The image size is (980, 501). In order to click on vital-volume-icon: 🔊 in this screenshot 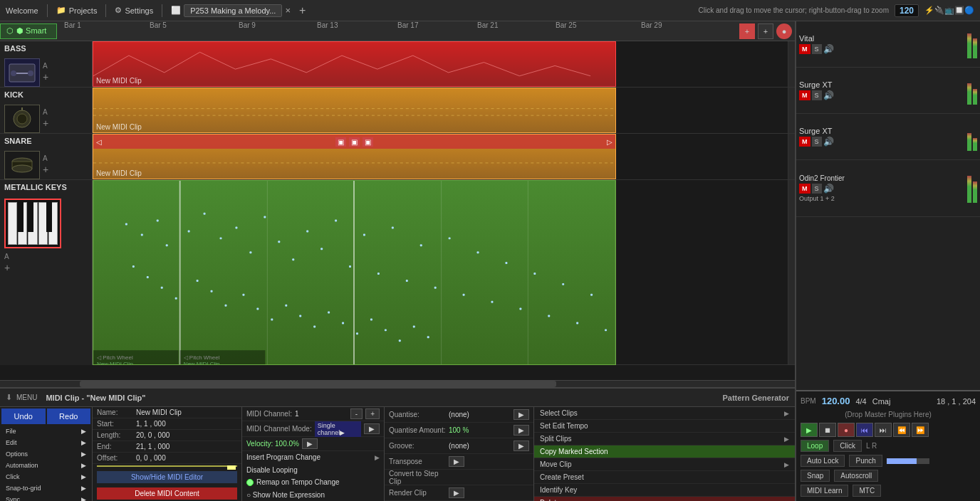, I will do `click(829, 49)`.